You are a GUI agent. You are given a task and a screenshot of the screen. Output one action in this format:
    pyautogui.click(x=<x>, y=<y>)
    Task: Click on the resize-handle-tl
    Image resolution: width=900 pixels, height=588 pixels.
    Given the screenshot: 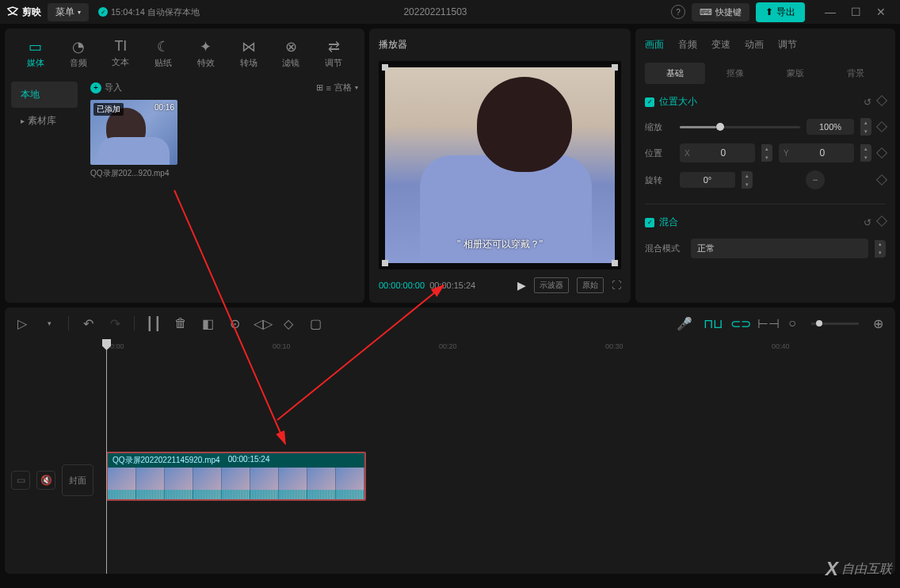 What is the action you would take?
    pyautogui.click(x=385, y=67)
    